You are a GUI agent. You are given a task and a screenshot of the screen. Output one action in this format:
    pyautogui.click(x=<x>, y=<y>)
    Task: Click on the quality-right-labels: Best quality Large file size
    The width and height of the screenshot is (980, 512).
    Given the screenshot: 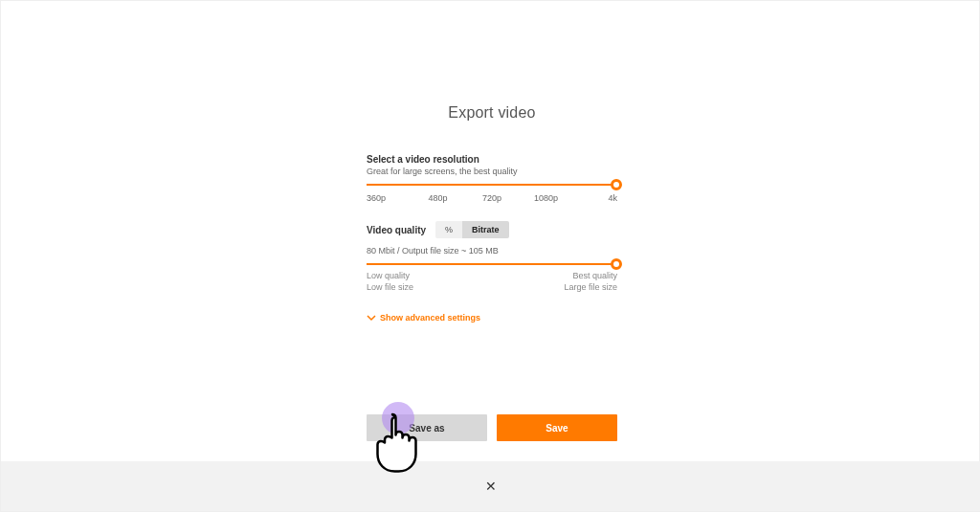 What is the action you would take?
    pyautogui.click(x=590, y=281)
    